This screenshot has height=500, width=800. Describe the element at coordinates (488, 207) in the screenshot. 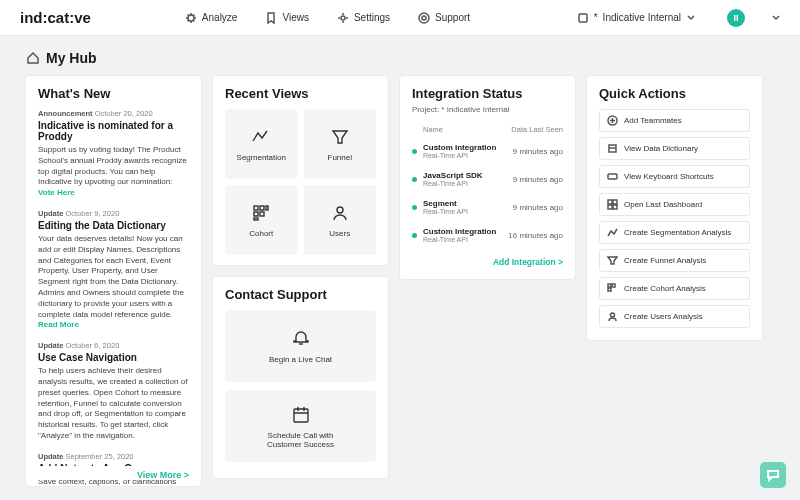

I see `integration-row: SegmentReal-Time API 9 minutes ago` at that location.